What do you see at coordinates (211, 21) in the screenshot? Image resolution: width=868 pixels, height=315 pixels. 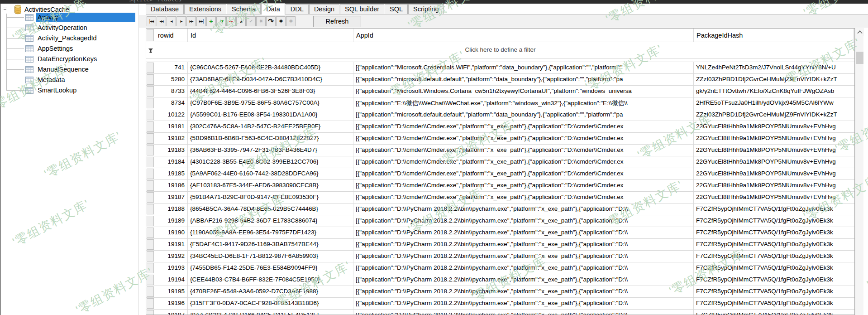 I see `insert-record-button: +` at bounding box center [211, 21].